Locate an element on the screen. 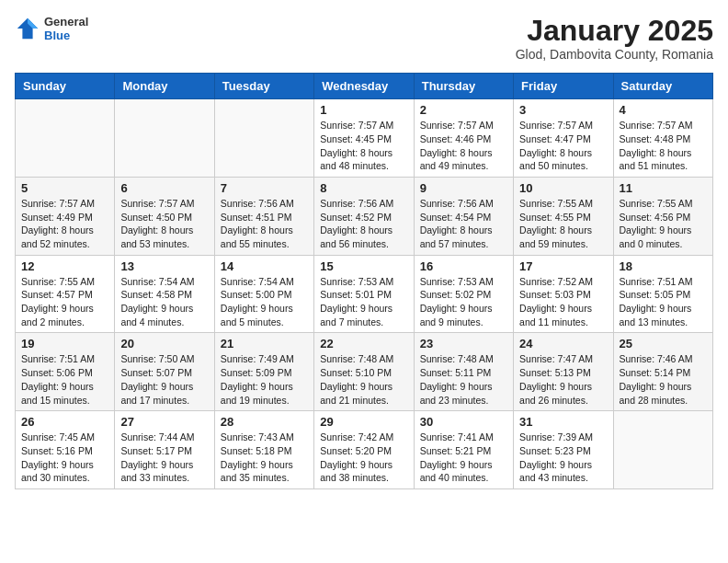 The height and width of the screenshot is (563, 728). calendar-week-row: 12Sunrise: 7:55 AM Sunset: 4:57 PM Dayli… is located at coordinates (364, 294).